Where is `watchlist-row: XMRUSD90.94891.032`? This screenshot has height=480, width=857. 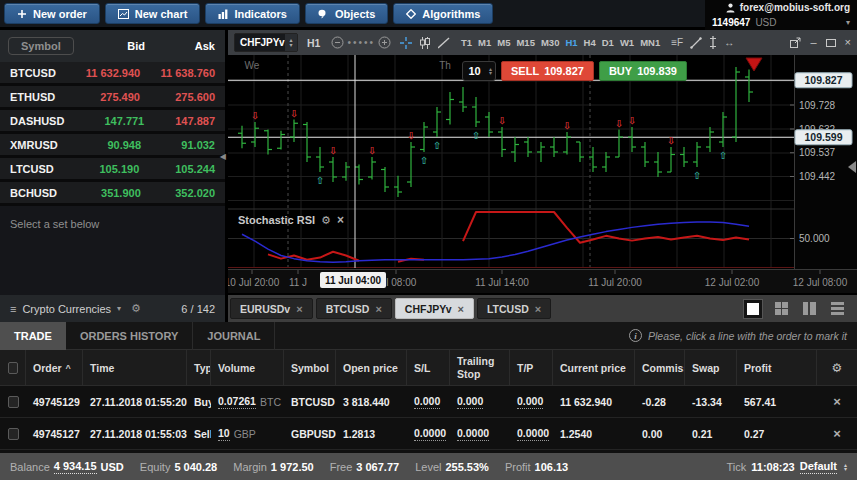
watchlist-row: XMRUSD90.94891.032 is located at coordinates (112, 146).